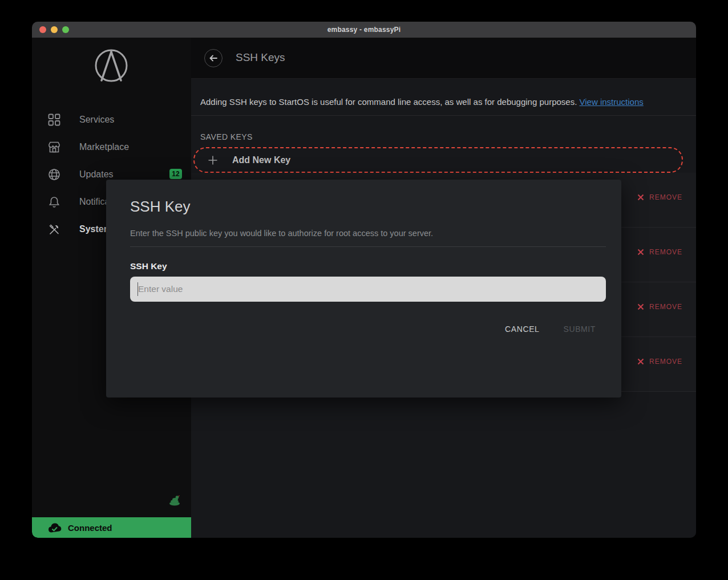 This screenshot has height=580, width=728. What do you see at coordinates (112, 147) in the screenshot?
I see `sidebar-item-marketplace: Marketplace` at bounding box center [112, 147].